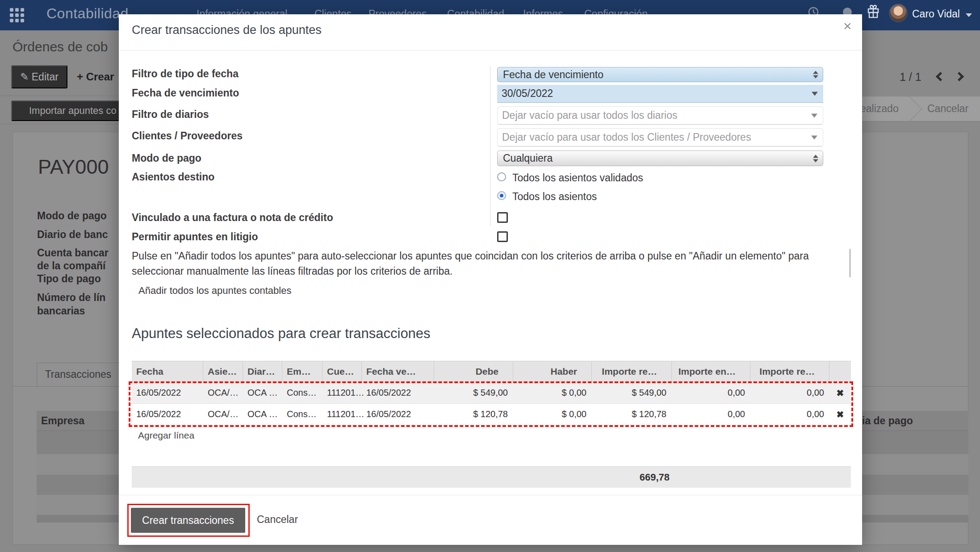 Image resolution: width=980 pixels, height=552 pixels. I want to click on label-filtro-diarios: Filtro de diarios, so click(171, 114).